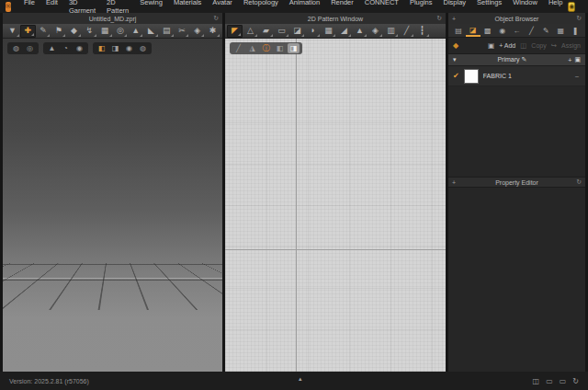 The width and height of the screenshot is (588, 390). What do you see at coordinates (538, 46) in the screenshot?
I see `copy-button: Copy` at bounding box center [538, 46].